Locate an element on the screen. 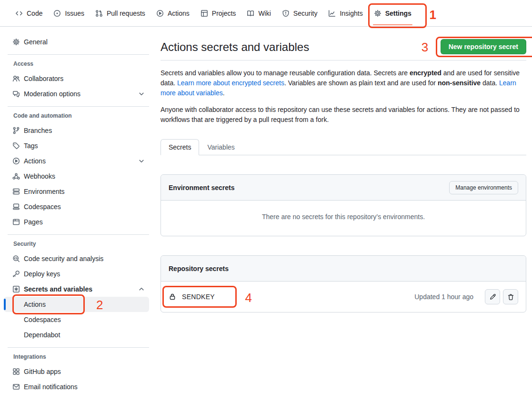 The width and height of the screenshot is (532, 413). sidebar-item-code-security-and-analysis: Code security and analysis is located at coordinates (76, 259).